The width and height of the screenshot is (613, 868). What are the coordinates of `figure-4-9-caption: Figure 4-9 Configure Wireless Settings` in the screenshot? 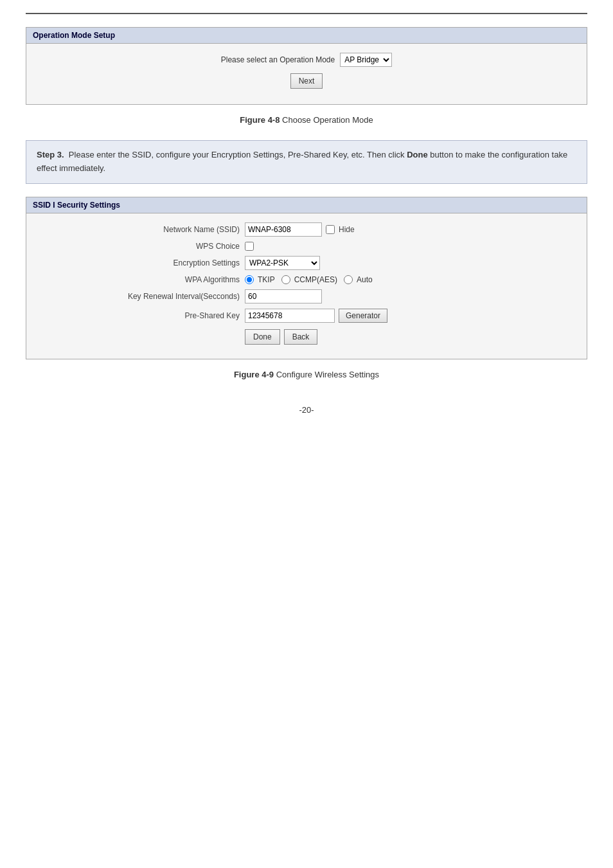 It's located at (306, 374).